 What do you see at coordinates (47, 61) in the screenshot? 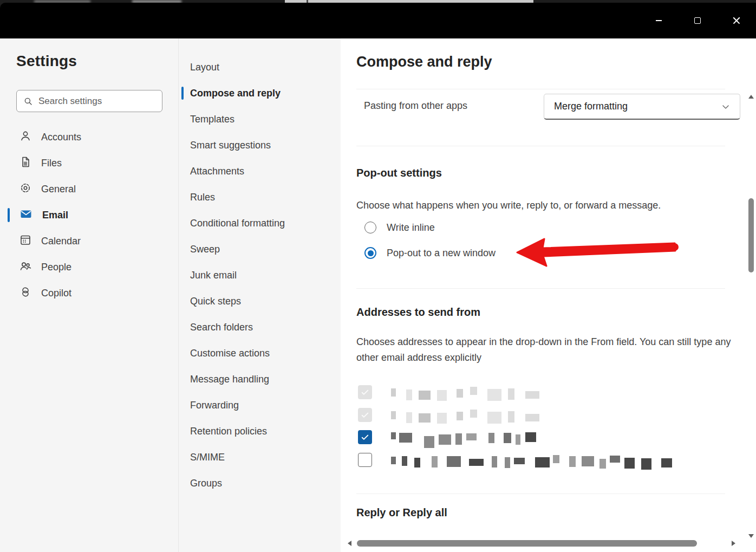
I see `settings-title: Settings` at bounding box center [47, 61].